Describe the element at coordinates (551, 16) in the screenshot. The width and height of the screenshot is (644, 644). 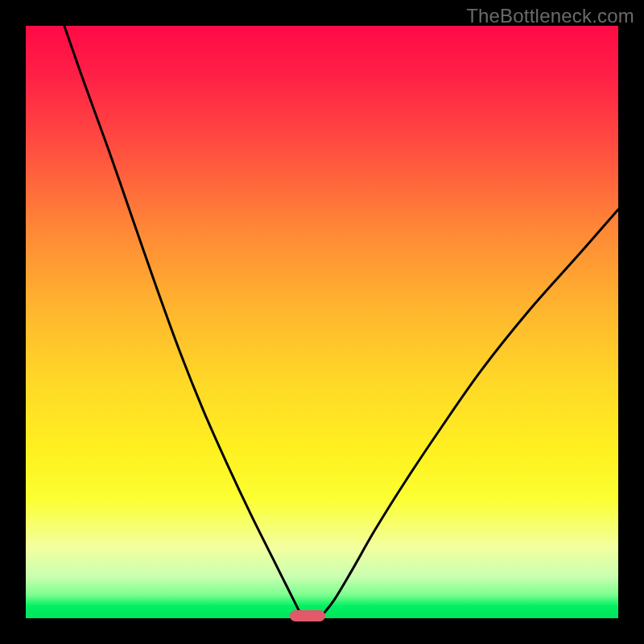
I see `watermark-text: TheBottleneck.com` at that location.